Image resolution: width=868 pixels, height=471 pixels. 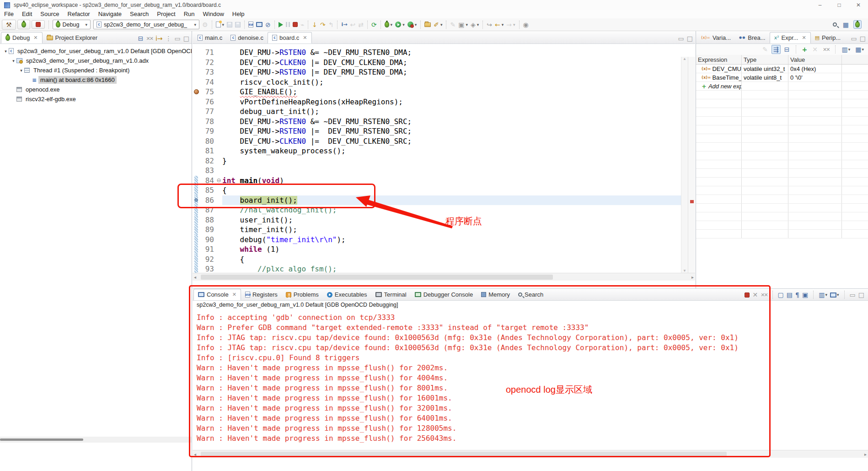 What do you see at coordinates (815, 49) in the screenshot?
I see `remove-expression-button: ✕` at bounding box center [815, 49].